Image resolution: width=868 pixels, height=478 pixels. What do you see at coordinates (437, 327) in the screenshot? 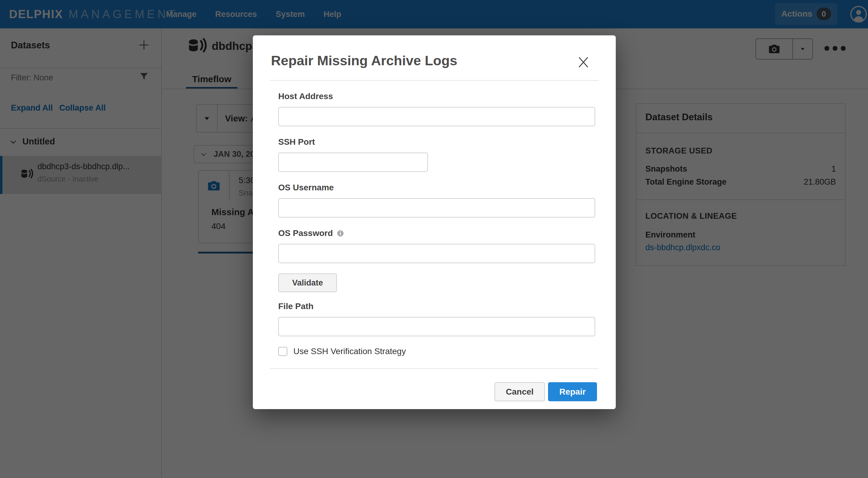
I see `file-path-input` at bounding box center [437, 327].